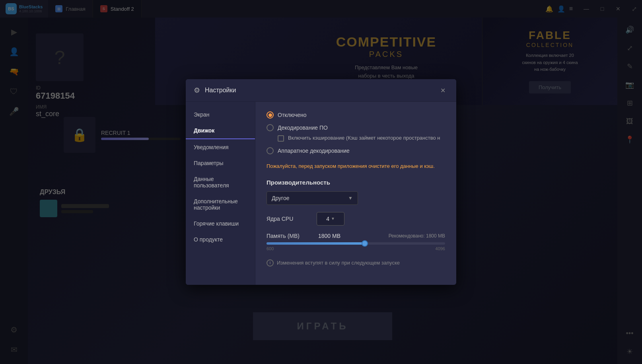 The width and height of the screenshot is (642, 364). Describe the element at coordinates (220, 115) in the screenshot. I see `nav-item-ekran: Экран` at that location.